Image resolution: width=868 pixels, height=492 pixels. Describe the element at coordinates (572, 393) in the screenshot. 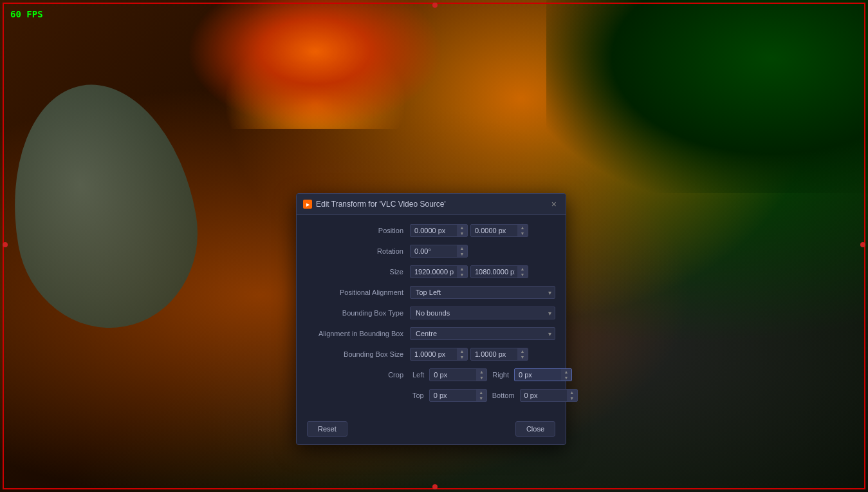

I see `crop-bottom-up: ▲` at that location.